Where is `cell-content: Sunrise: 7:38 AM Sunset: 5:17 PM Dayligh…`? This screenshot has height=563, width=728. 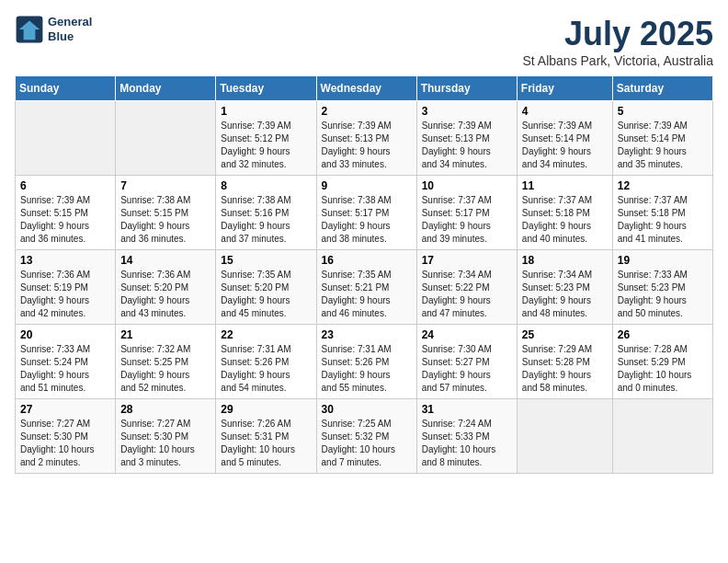 cell-content: Sunrise: 7:38 AM Sunset: 5:17 PM Dayligh… is located at coordinates (367, 220).